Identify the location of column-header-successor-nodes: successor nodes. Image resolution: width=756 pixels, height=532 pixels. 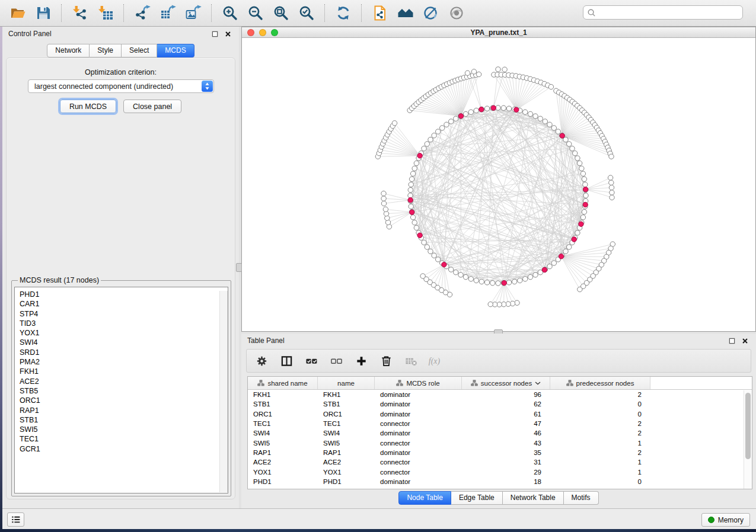
(506, 383).